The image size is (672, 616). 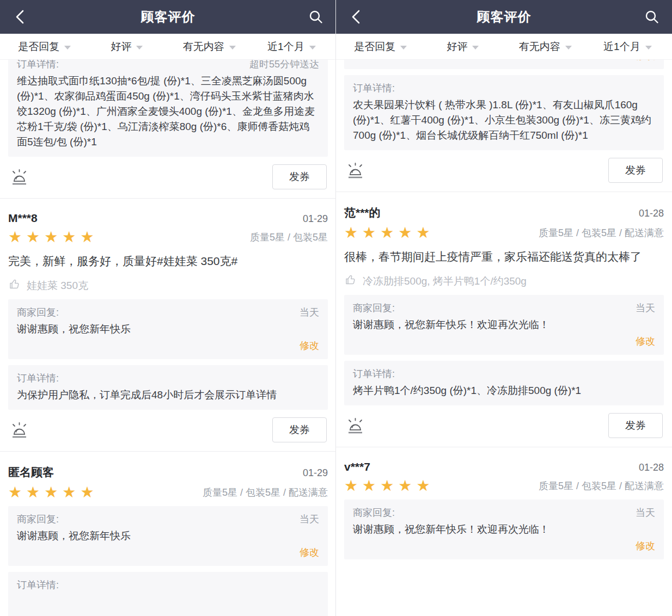 What do you see at coordinates (58, 286) in the screenshot?
I see `product-tag-label: 娃娃菜 350克` at bounding box center [58, 286].